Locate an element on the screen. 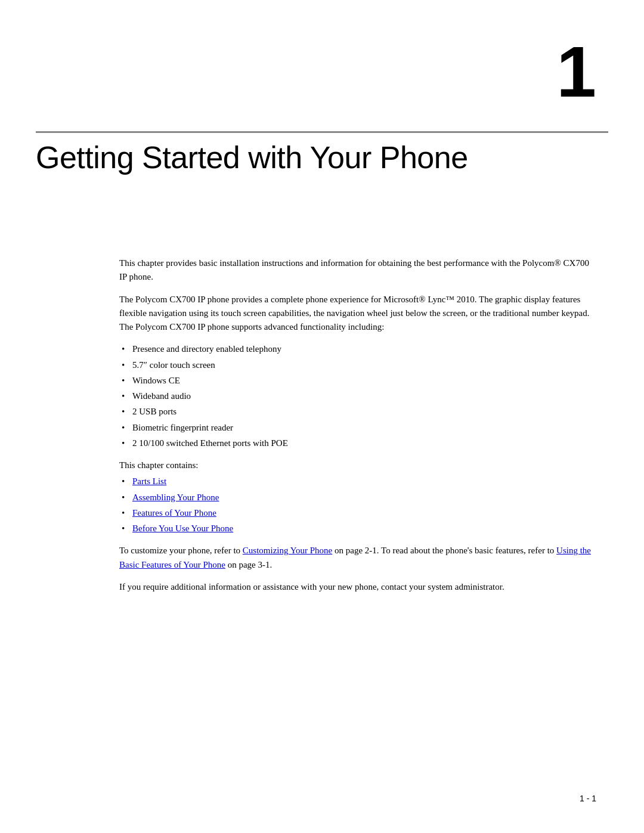 Image resolution: width=644 pixels, height=833 pixels. chapter-title: Getting Started with Your Phone is located at coordinates (322, 158).